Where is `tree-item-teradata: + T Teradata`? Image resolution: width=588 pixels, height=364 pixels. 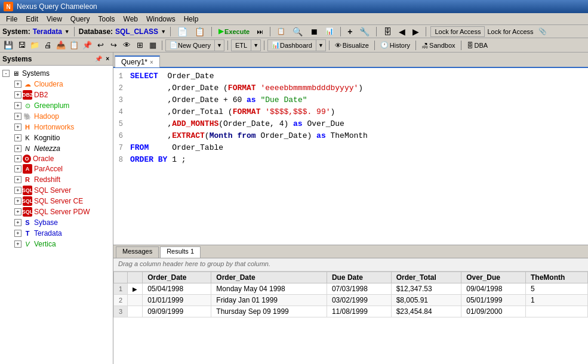 tree-item-teradata: + T Teradata is located at coordinates (62, 233).